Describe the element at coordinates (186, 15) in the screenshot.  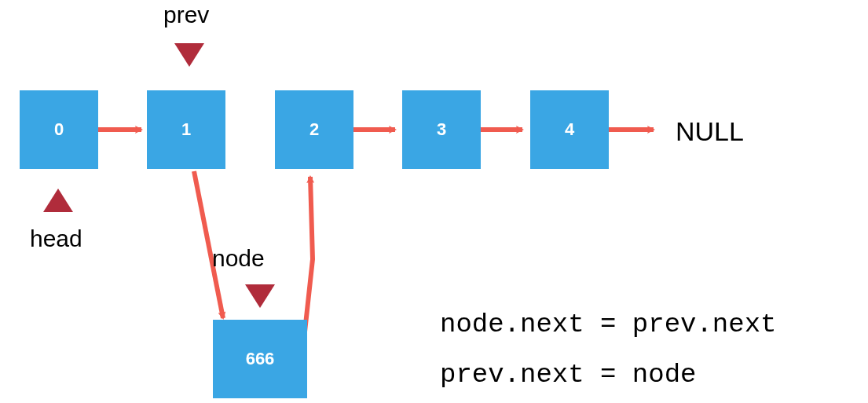
I see `prev-label: prev` at that location.